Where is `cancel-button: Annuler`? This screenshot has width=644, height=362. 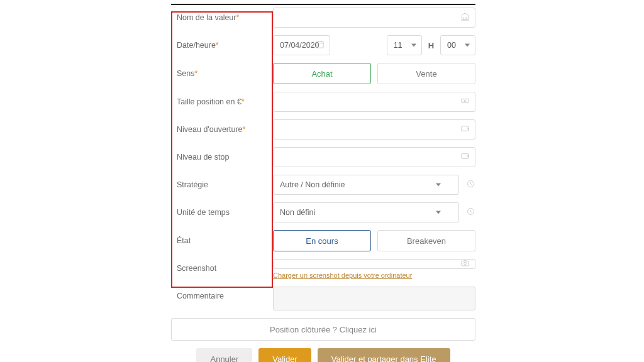 cancel-button: Annuler is located at coordinates (224, 355).